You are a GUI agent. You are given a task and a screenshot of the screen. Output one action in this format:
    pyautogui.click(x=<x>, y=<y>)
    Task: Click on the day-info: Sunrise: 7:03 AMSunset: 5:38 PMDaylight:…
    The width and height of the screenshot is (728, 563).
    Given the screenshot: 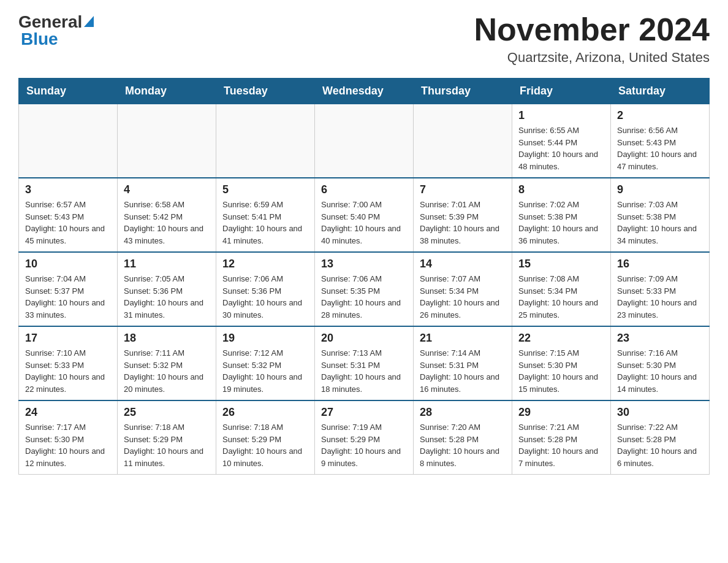 What is the action you would take?
    pyautogui.click(x=660, y=223)
    